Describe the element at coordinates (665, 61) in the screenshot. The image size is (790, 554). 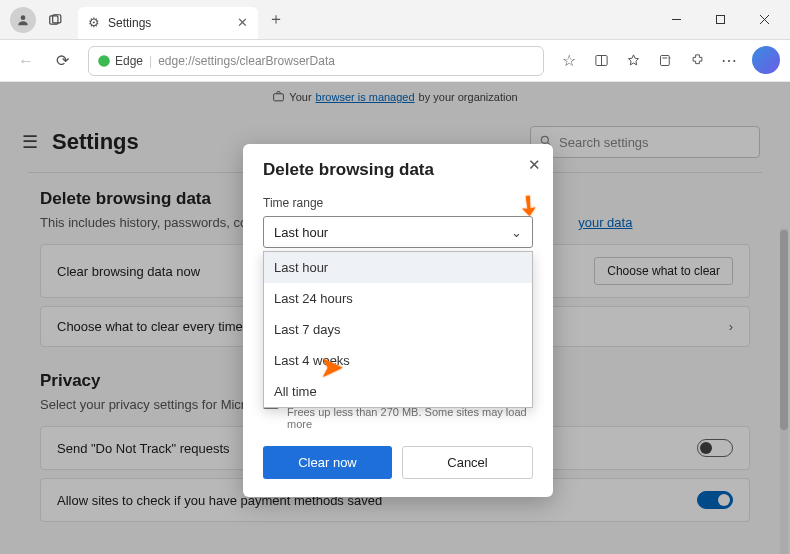
I see `collections-icon` at that location.